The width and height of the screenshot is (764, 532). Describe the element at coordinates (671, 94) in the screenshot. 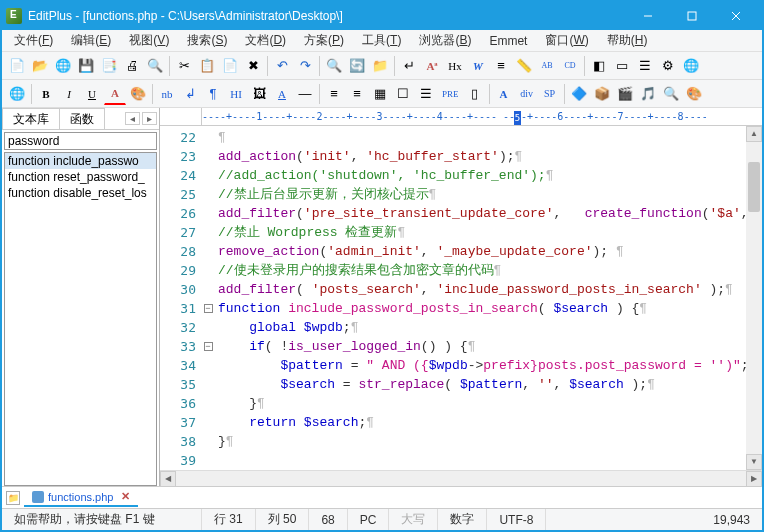

I see `search-web-icon: 🔍` at that location.